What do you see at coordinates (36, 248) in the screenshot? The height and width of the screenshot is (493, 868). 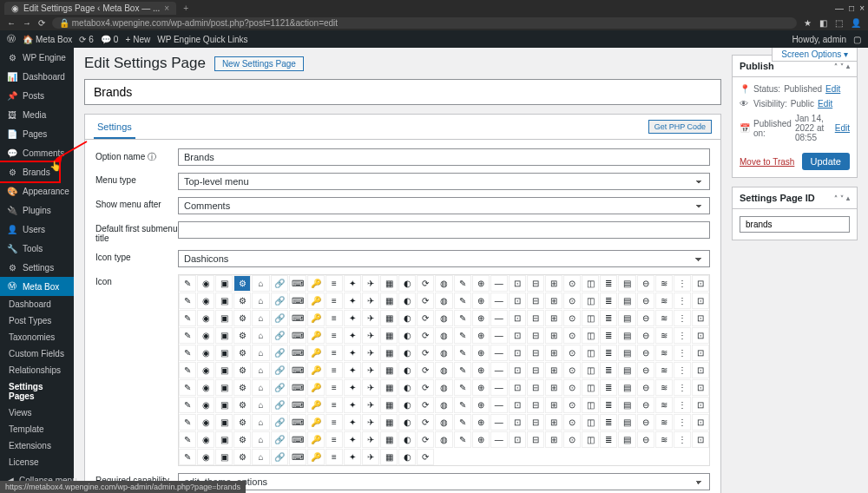 I see `sidebar-item-tools: 🔧Tools` at bounding box center [36, 248].